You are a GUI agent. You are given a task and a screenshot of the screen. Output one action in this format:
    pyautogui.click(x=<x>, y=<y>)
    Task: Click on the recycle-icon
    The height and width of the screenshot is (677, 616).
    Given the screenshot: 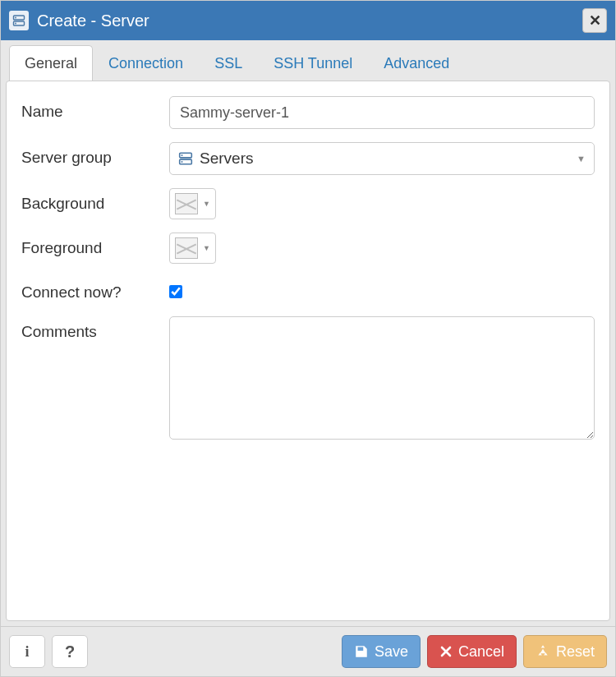 What is the action you would take?
    pyautogui.click(x=543, y=652)
    